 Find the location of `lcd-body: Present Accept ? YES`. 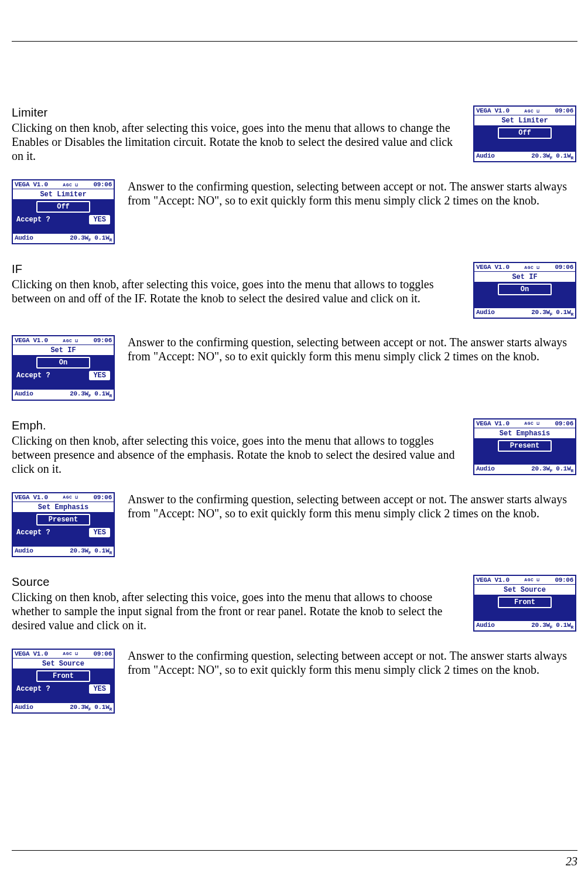

lcd-body: Present Accept ? YES is located at coordinates (63, 529).